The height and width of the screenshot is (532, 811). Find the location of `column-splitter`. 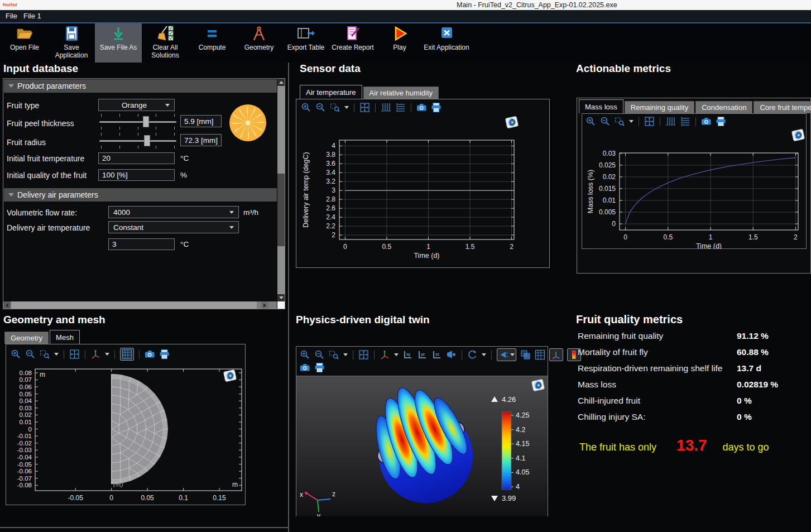

column-splitter is located at coordinates (289, 297).